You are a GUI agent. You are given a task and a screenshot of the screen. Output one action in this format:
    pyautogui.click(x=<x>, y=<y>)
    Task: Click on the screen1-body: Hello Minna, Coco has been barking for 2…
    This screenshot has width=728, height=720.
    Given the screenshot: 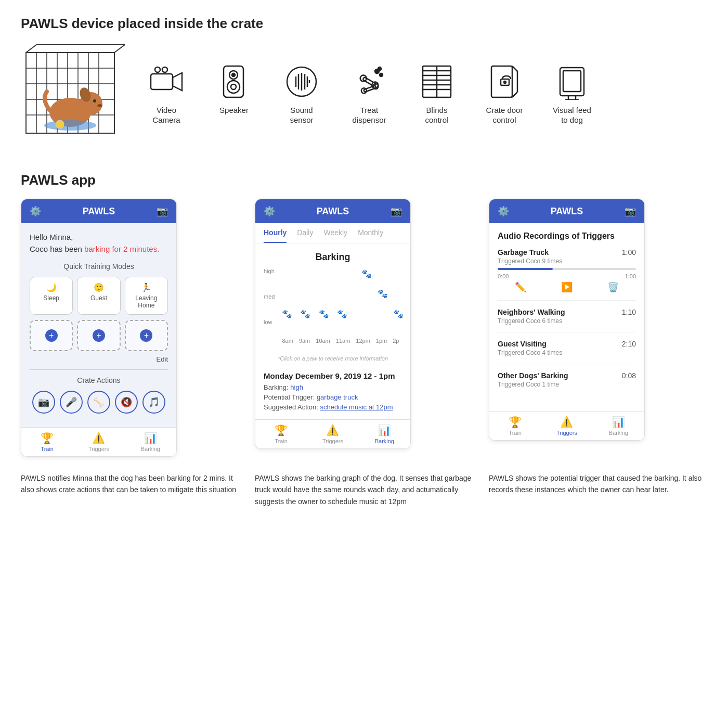 What is the action you would take?
    pyautogui.click(x=99, y=325)
    